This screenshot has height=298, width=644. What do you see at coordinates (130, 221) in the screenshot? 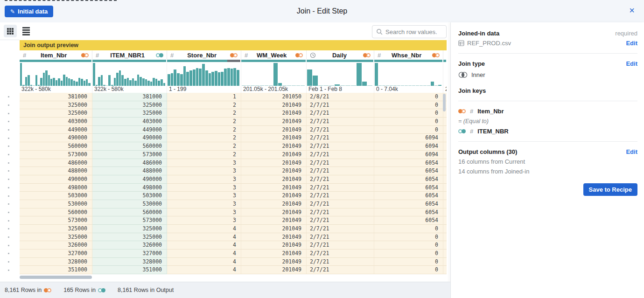
I see `cell-ITEM_NBR1: 573000` at bounding box center [130, 221].